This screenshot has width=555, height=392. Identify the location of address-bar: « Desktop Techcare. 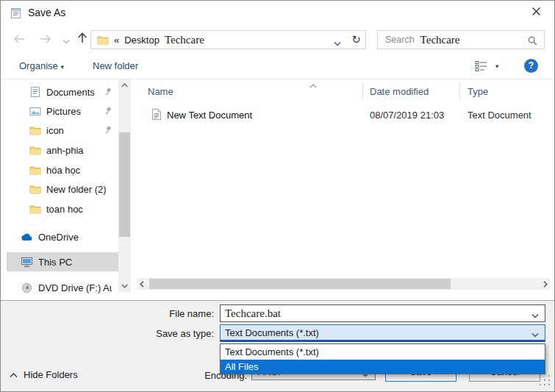
(219, 40).